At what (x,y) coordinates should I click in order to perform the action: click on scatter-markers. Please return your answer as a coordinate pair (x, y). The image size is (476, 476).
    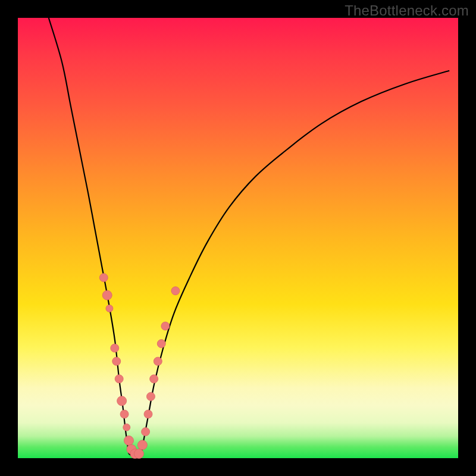
    Looking at the image, I should click on (139, 367).